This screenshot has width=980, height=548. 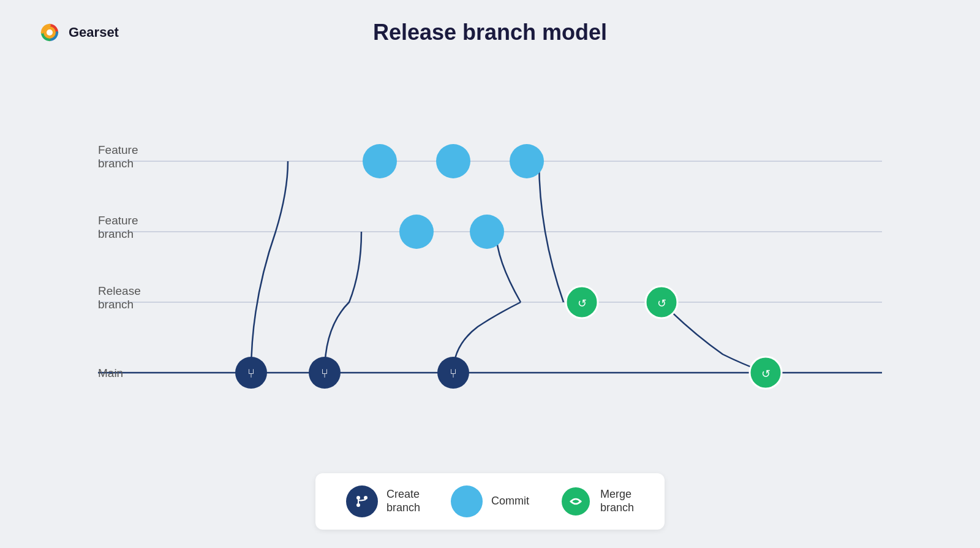 I want to click on logo-text: Gearset, so click(x=94, y=32).